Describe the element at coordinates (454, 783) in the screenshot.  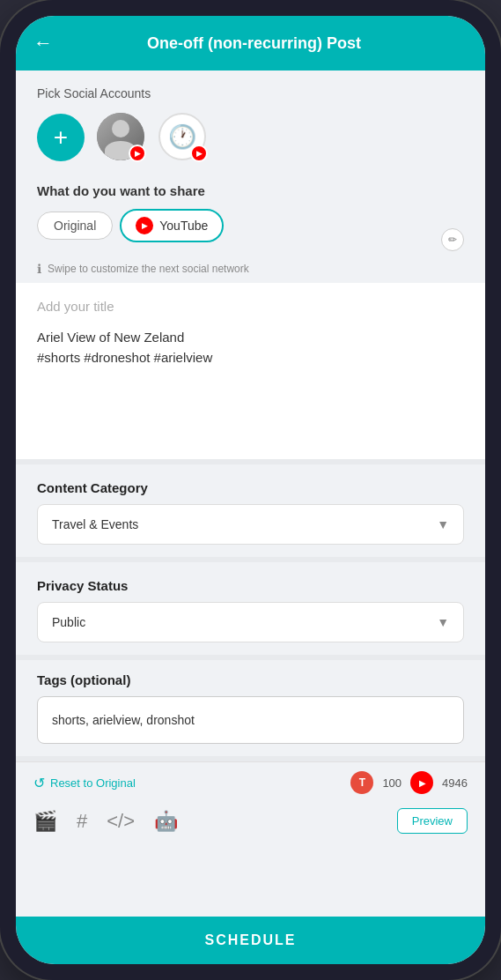
I see `youtube-count-value: 4946` at that location.